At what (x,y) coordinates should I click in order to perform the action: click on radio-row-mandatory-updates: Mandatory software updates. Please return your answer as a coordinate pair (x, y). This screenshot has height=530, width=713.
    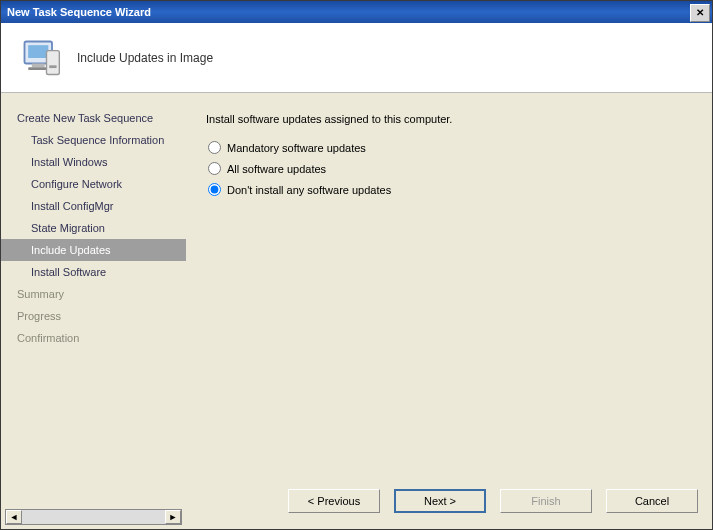
    Looking at the image, I should click on (452, 148).